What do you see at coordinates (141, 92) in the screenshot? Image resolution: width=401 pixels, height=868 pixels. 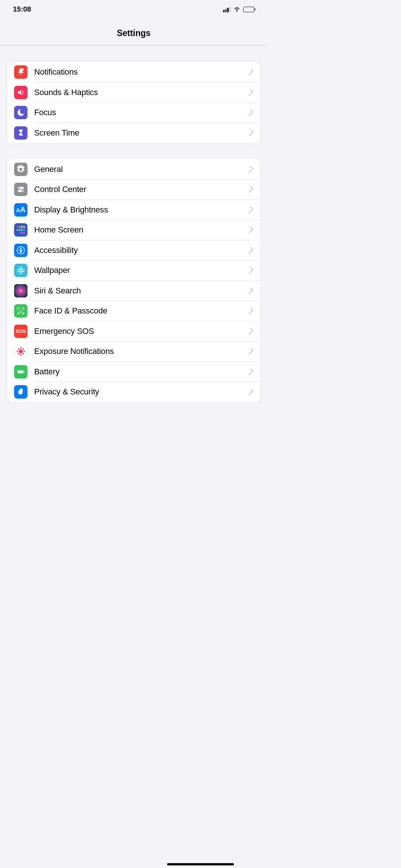 I see `row-label: Sounds & Haptics` at bounding box center [141, 92].